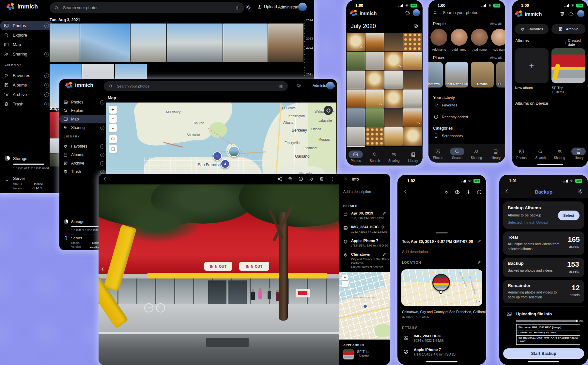 This screenshot has height=365, width=588. I want to click on filter-icon, so click(237, 8).